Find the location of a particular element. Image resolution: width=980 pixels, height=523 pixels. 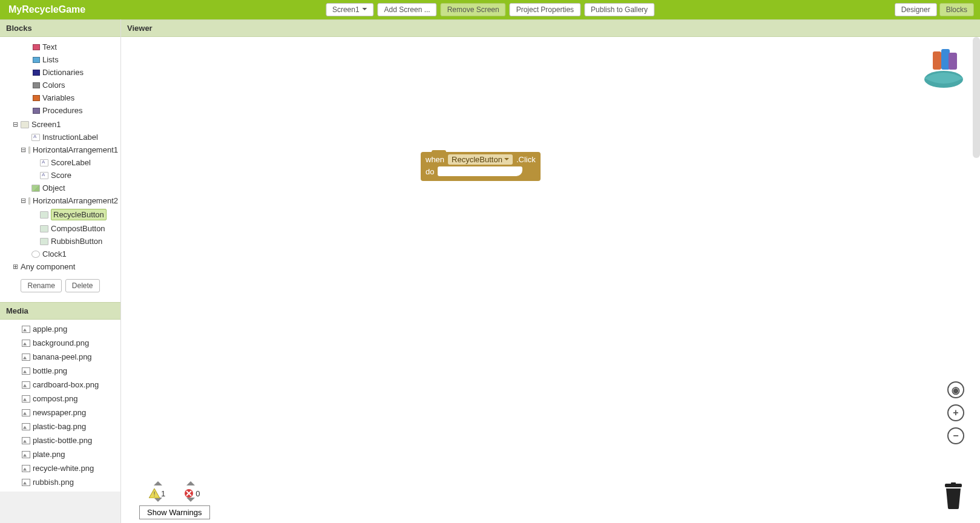

err-up-icon is located at coordinates (191, 483).